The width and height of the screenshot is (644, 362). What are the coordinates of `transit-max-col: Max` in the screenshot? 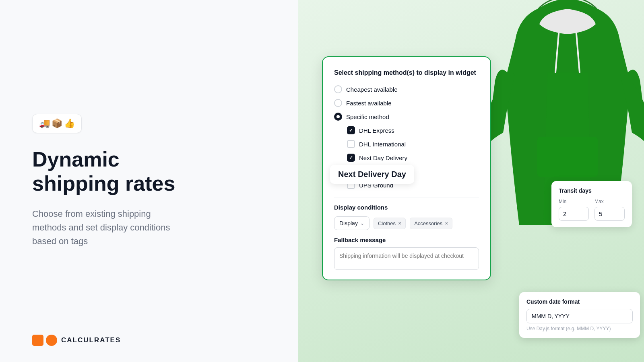 It's located at (609, 210).